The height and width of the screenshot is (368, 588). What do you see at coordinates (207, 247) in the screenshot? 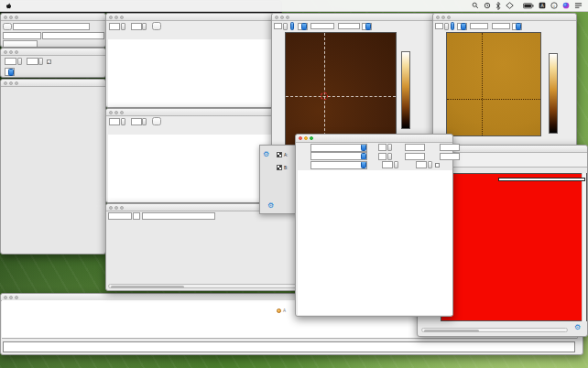
I see `results-table-window` at bounding box center [207, 247].